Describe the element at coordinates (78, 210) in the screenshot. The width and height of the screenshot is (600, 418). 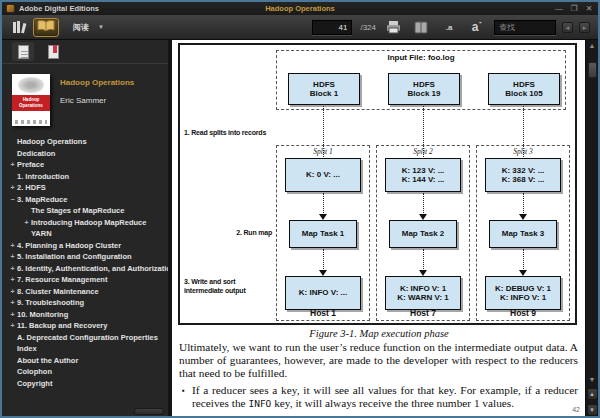
I see `toc-item-label: The Stages of MapReduce` at that location.